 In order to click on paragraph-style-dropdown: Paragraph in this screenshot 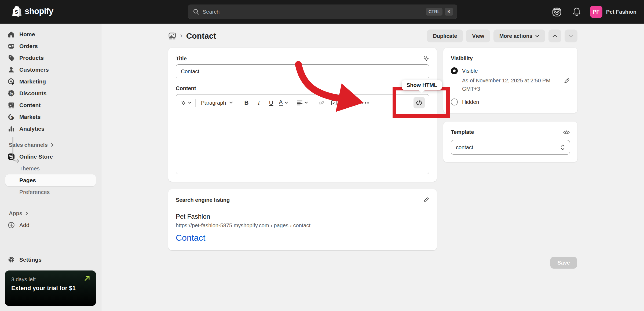, I will do `click(216, 103)`.